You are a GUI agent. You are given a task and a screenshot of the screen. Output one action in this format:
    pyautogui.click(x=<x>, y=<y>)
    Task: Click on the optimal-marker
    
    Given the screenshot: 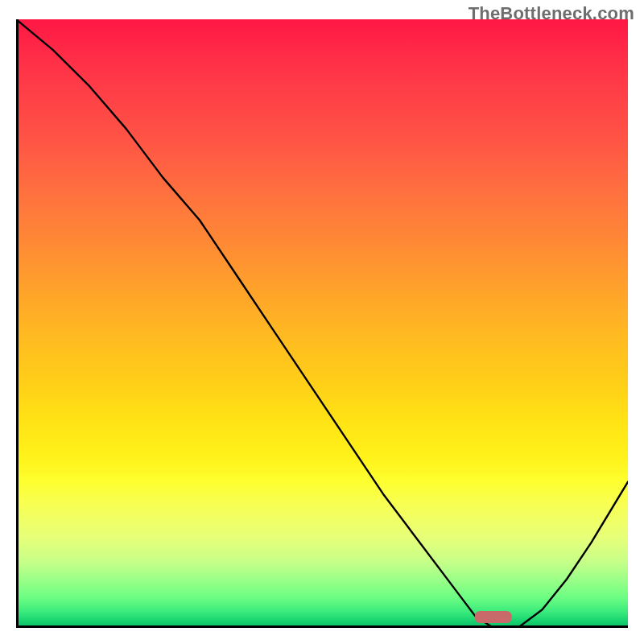 What is the action you would take?
    pyautogui.click(x=493, y=617)
    